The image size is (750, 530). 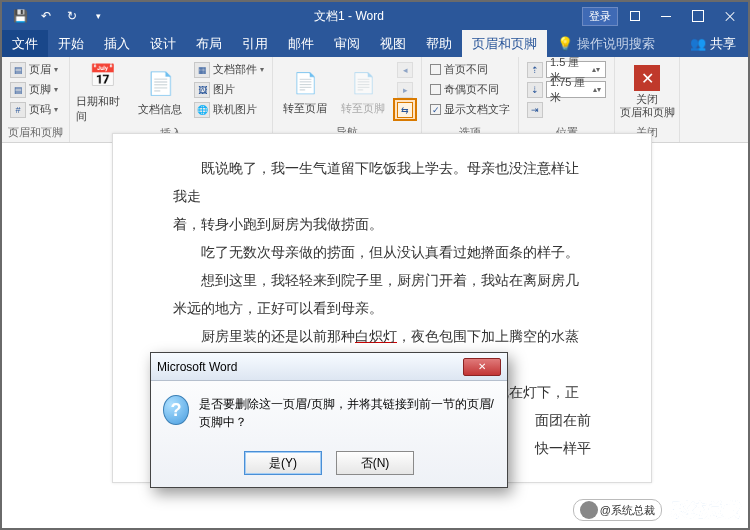 I want to click on footer-label: 页脚, so click(x=40, y=90).